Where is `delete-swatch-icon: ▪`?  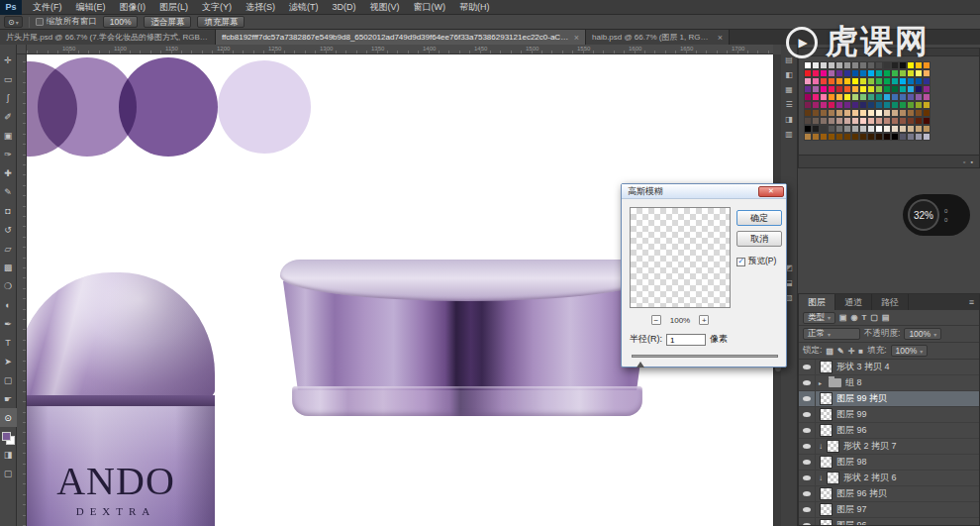 delete-swatch-icon: ▪ is located at coordinates (972, 162).